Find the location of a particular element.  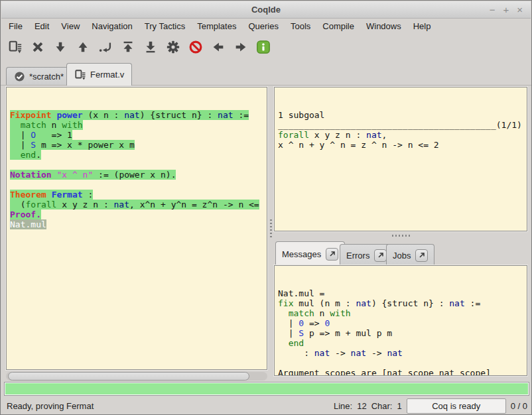

code-line: Notation "x ^ n" := (power x n). is located at coordinates (138, 175).